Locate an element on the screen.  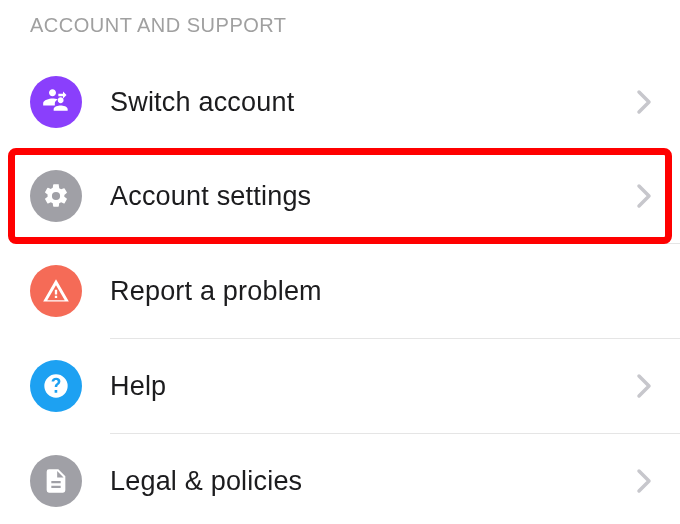
warning-icon is located at coordinates (56, 291).